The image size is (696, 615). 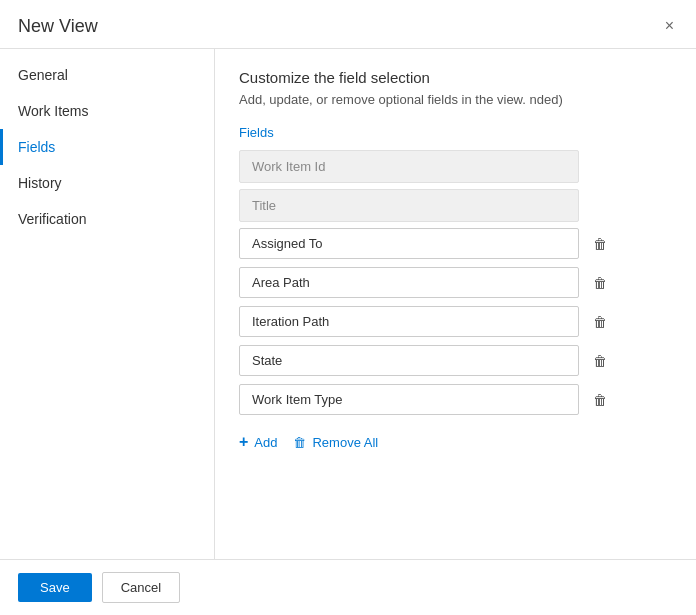 What do you see at coordinates (54, 111) in the screenshot?
I see `sidebar-item-work-items-label: Work Items` at bounding box center [54, 111].